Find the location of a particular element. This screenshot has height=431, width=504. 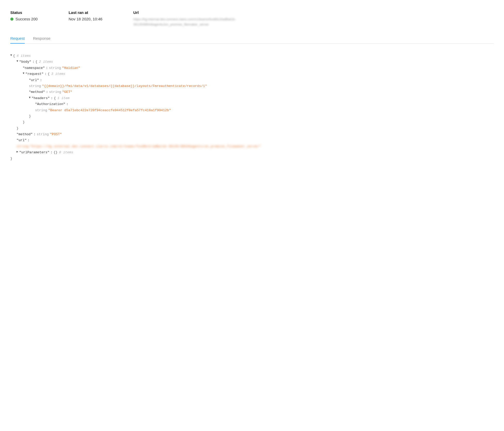

url-params-toggle: ▶ is located at coordinates (18, 152).